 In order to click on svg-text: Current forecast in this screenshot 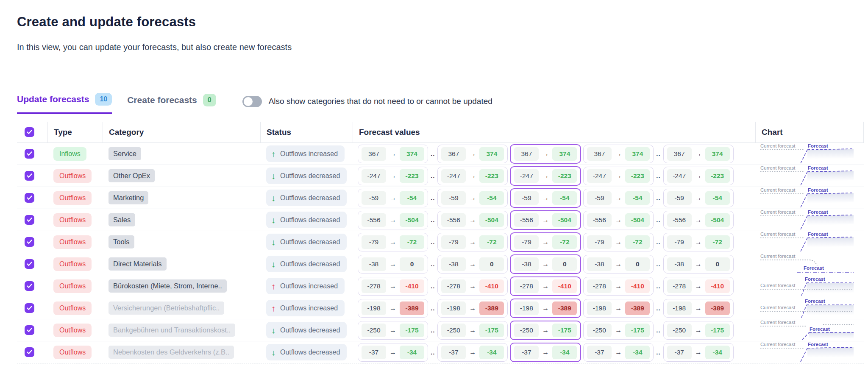, I will do `click(778, 212)`.